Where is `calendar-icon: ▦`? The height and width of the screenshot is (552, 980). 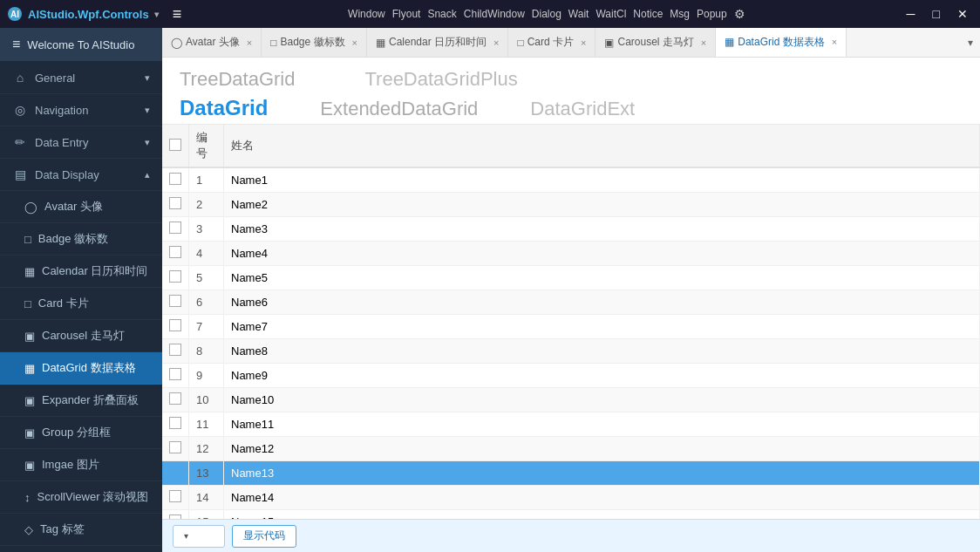
calendar-icon: ▦ is located at coordinates (30, 272).